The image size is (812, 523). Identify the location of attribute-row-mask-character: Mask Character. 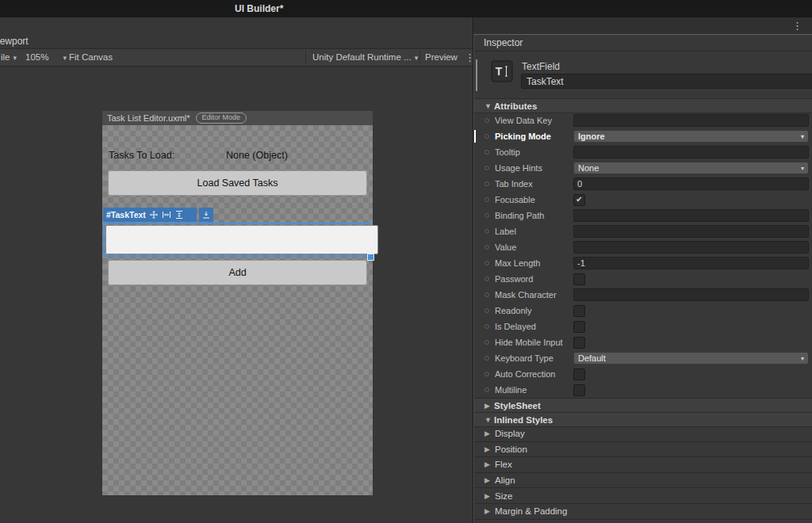
(643, 295).